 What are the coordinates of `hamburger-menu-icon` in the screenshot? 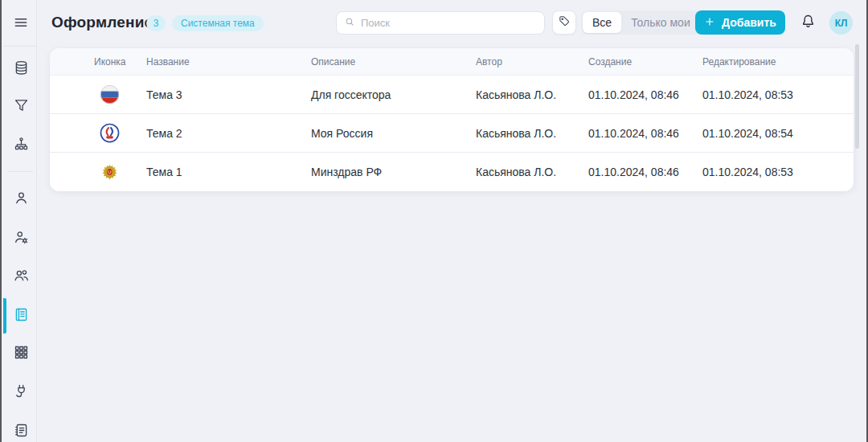 It's located at (21, 23).